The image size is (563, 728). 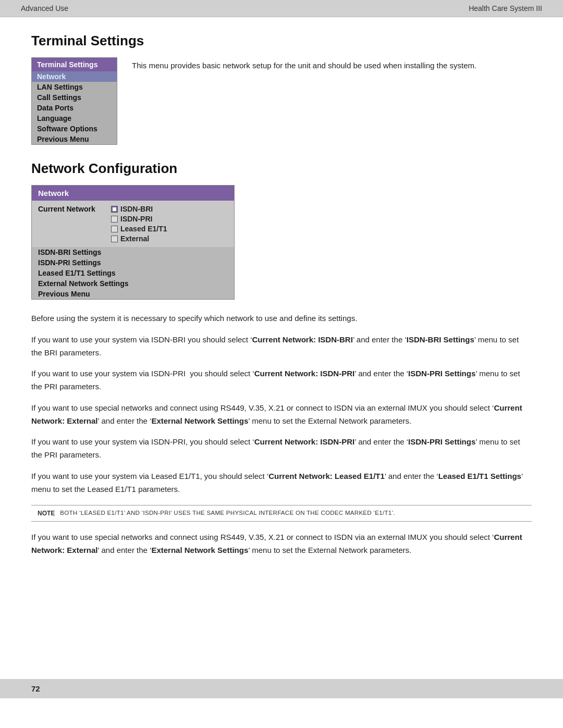 What do you see at coordinates (139, 219) in the screenshot?
I see `radio-isdn-pri: ISDN-PRI` at bounding box center [139, 219].